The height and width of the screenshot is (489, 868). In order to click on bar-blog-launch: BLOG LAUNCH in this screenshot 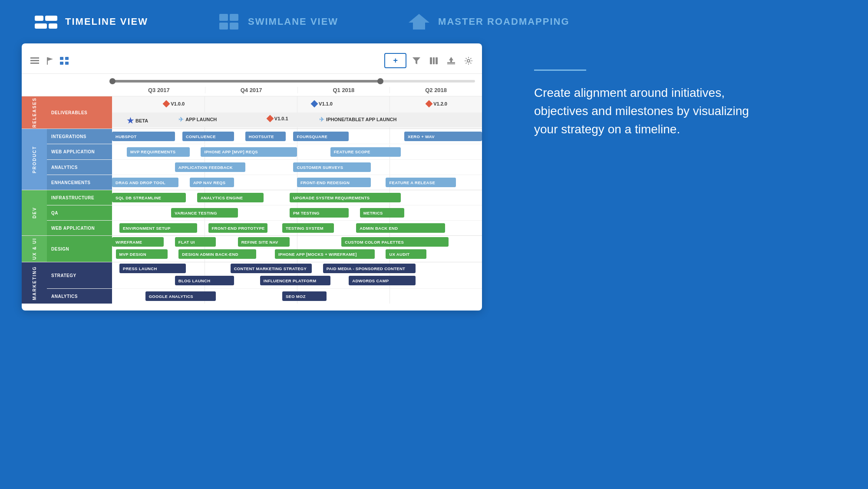, I will do `click(205, 281)`.